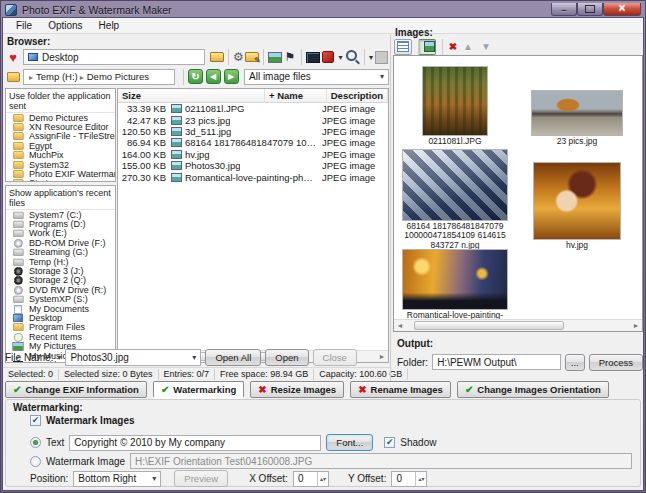  I want to click on status-segment: Capacity: 100.60 GB, so click(361, 374).